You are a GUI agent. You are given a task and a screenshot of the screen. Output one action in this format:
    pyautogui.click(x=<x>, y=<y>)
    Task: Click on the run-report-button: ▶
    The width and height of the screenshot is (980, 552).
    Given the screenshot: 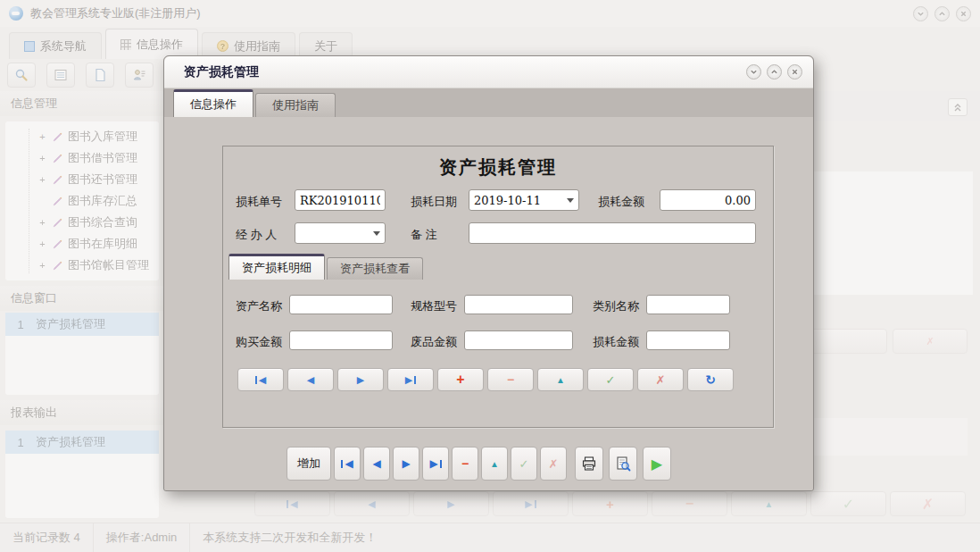 What is the action you would take?
    pyautogui.click(x=657, y=464)
    